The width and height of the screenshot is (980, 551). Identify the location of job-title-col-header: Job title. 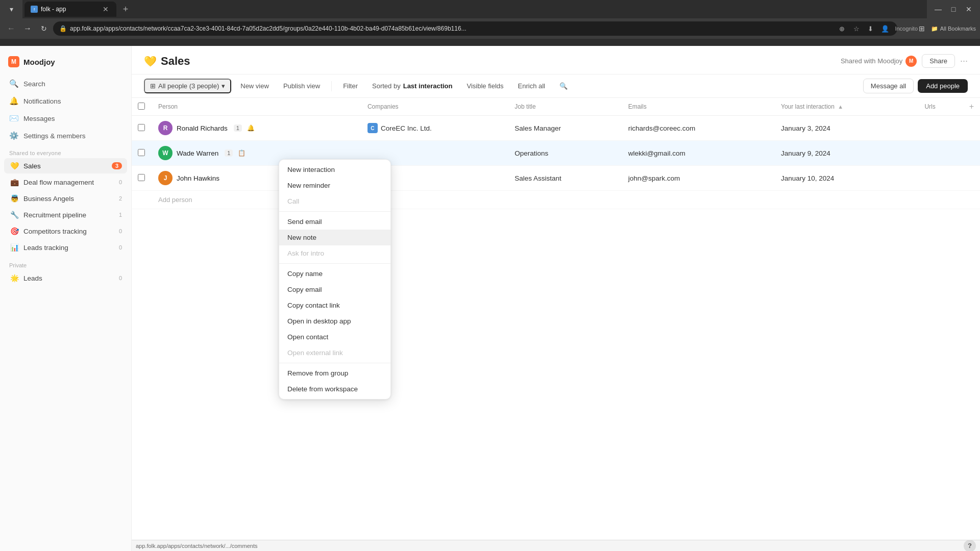
(565, 107).